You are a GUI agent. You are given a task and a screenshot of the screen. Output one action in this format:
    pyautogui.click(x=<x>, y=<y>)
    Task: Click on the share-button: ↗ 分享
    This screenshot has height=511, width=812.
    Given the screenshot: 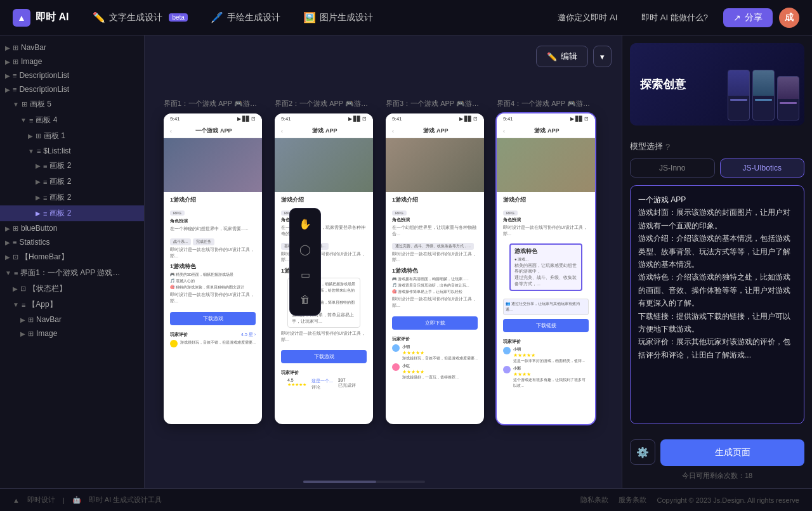 What is the action you would take?
    pyautogui.click(x=748, y=18)
    